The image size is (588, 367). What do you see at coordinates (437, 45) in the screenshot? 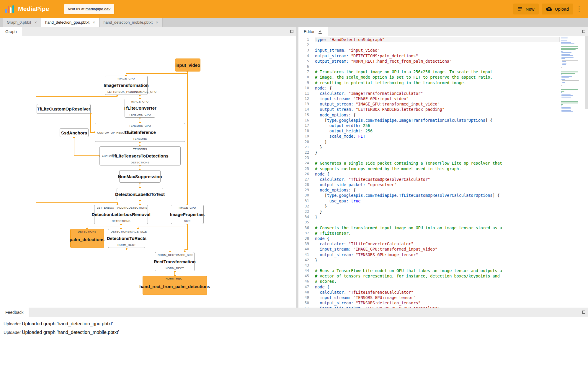
I see `code-text` at bounding box center [437, 45].